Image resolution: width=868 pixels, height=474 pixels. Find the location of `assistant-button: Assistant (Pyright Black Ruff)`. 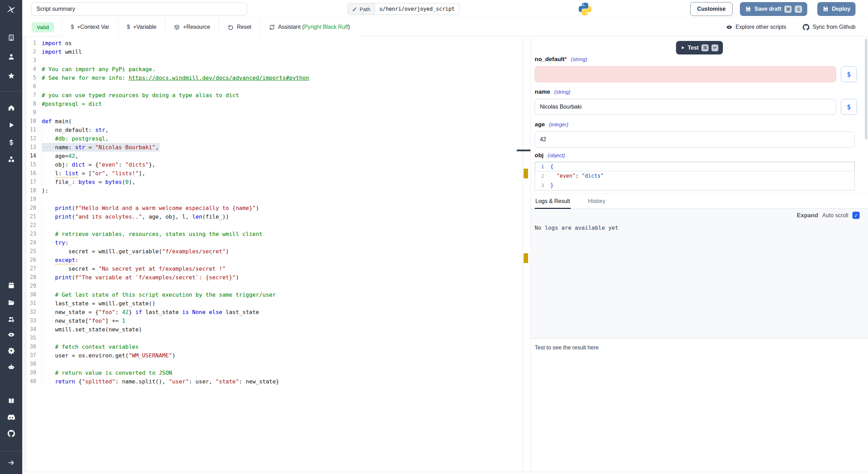

assistant-button: Assistant (Pyright Black Ruff) is located at coordinates (309, 27).